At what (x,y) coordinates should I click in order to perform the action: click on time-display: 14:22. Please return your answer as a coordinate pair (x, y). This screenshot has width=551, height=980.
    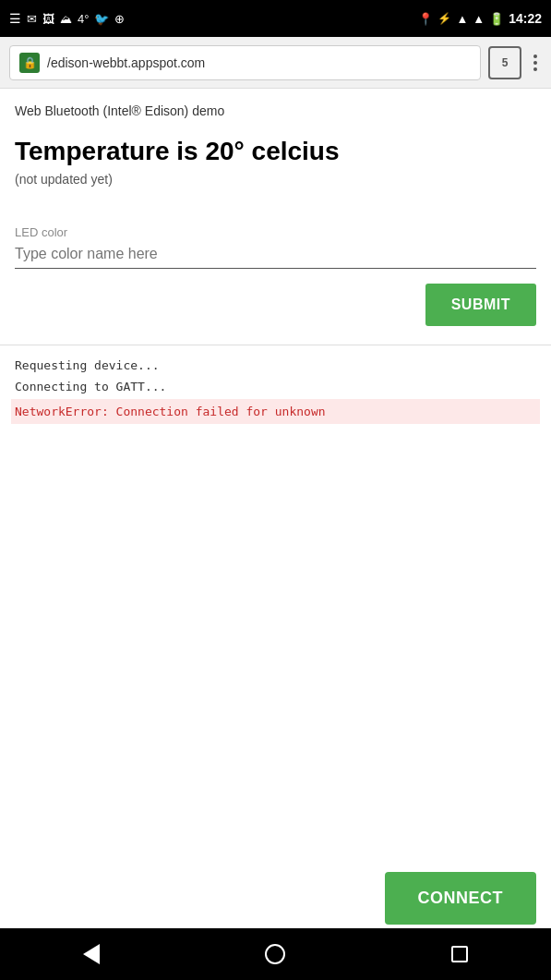
    Looking at the image, I should click on (525, 18).